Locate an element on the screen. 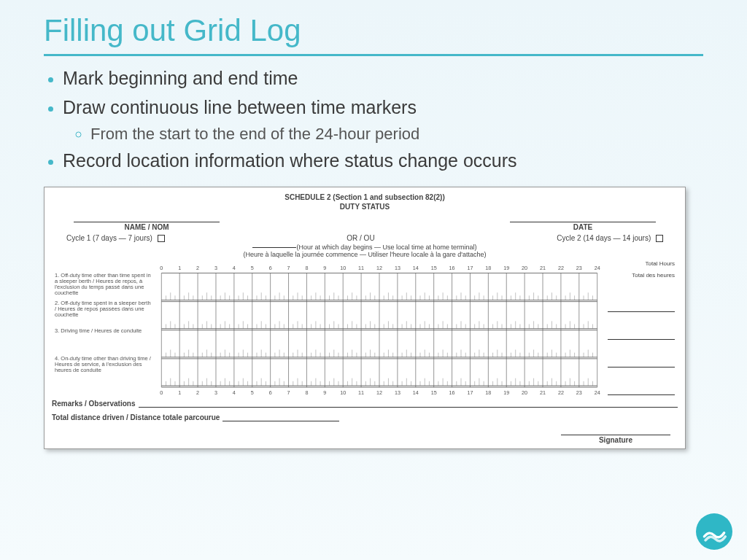  total-hours-fr: Total des heures is located at coordinates (641, 279).